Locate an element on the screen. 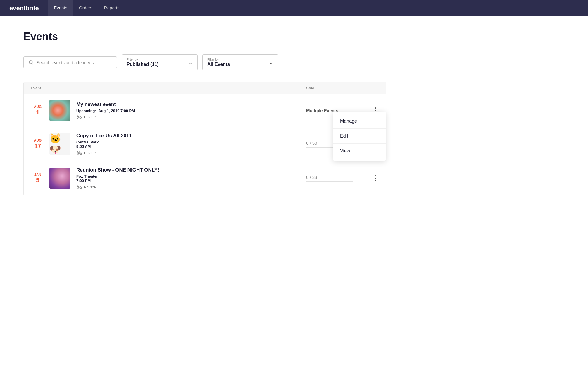 This screenshot has width=588, height=391. navbar: eventbrite Events Orders Reports is located at coordinates (294, 8).